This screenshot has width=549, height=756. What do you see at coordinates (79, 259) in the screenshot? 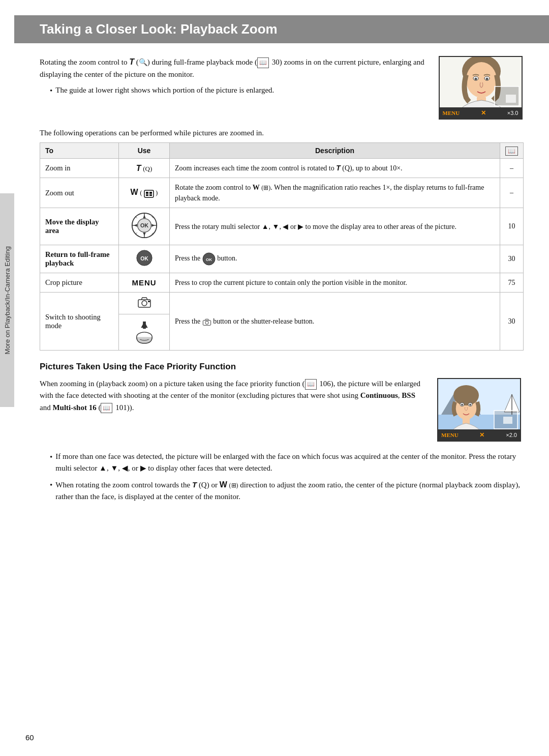
I see `row-to-return: Return to full-frame playback` at bounding box center [79, 259].